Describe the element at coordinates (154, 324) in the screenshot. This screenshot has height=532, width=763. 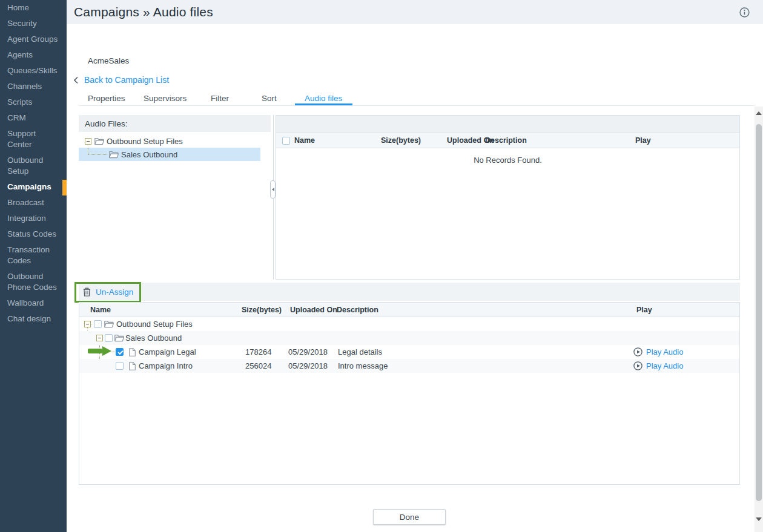
I see `row-label: Outbound Setup Files` at that location.